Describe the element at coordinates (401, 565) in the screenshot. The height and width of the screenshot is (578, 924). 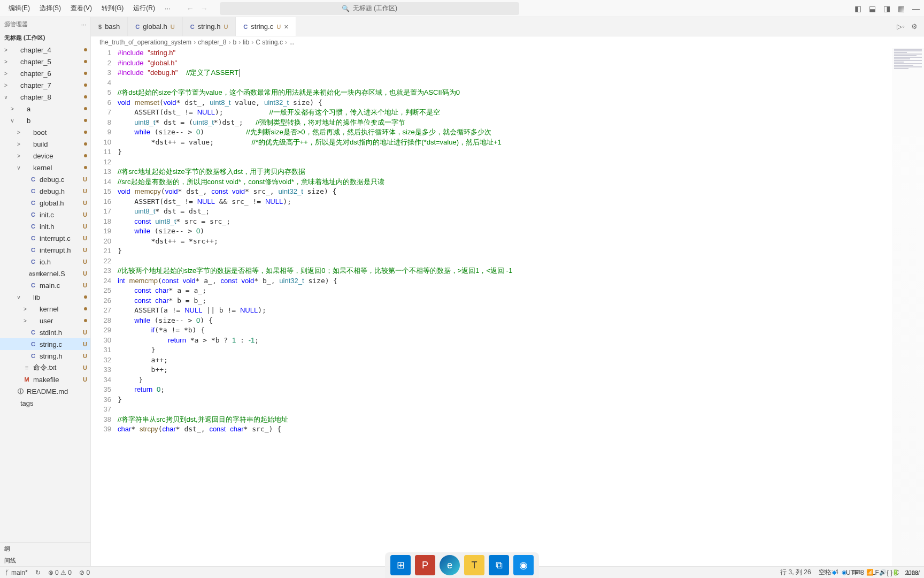
I see `start-icon: ⊞` at that location.